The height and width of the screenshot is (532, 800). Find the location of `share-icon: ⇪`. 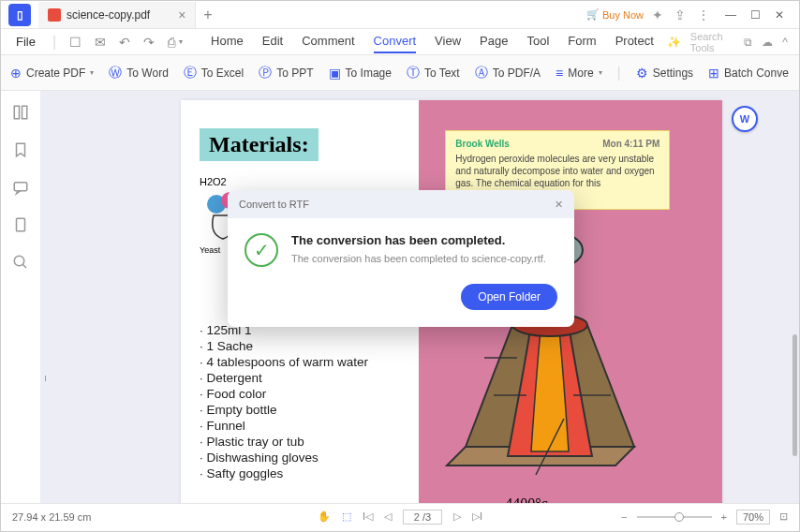

share-icon: ⇪ is located at coordinates (680, 15).